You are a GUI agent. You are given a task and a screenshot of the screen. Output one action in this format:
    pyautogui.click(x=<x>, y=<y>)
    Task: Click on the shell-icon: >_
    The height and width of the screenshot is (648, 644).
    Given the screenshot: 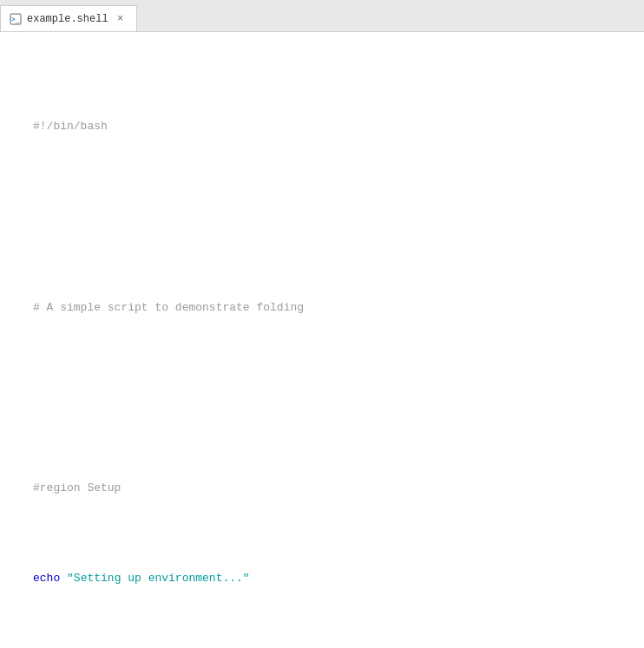 What is the action you would take?
    pyautogui.click(x=16, y=19)
    